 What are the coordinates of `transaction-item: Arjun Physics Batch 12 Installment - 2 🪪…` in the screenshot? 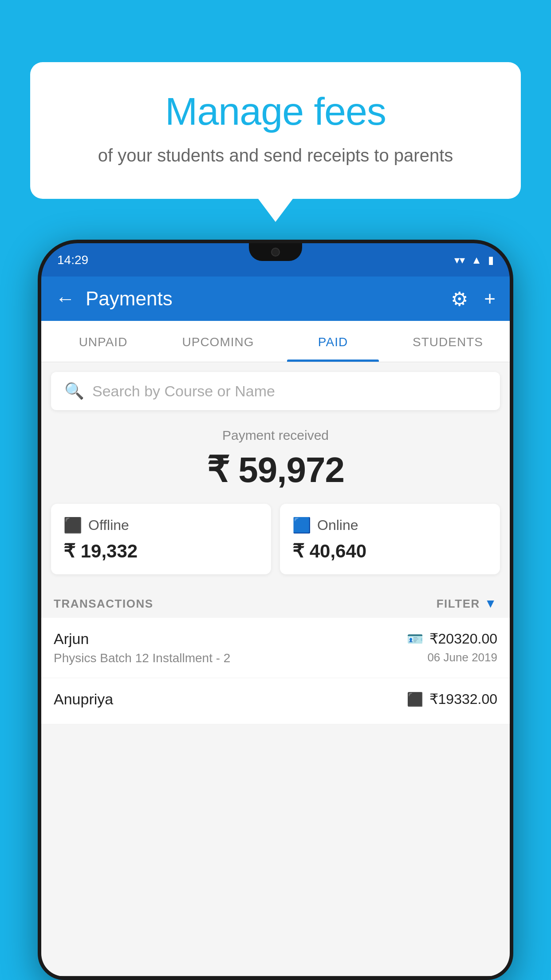 It's located at (276, 648).